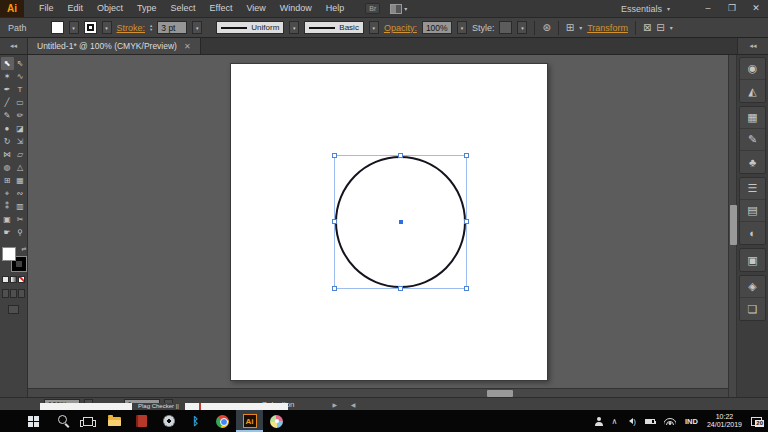  Describe the element at coordinates (76, 8) in the screenshot. I see `menu-edit: Edit` at that location.